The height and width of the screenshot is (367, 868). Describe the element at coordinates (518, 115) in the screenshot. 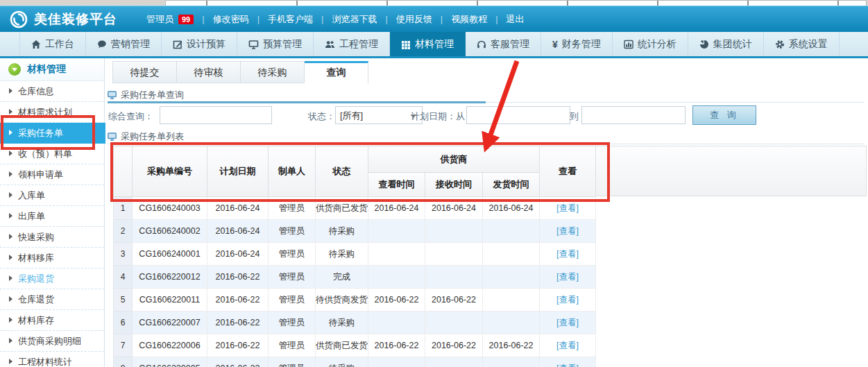

I see `date-from-input` at that location.